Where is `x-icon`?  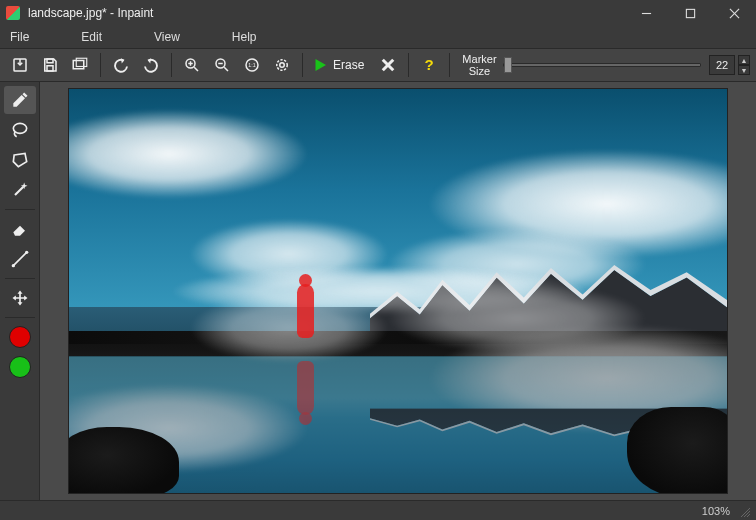 x-icon is located at coordinates (388, 65).